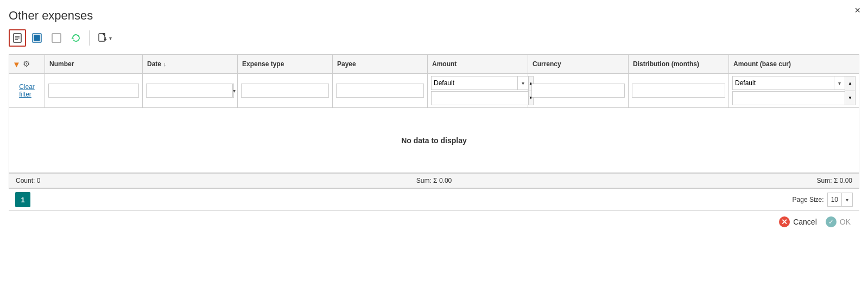 This screenshot has width=868, height=281. Describe the element at coordinates (845, 222) in the screenshot. I see `ok-label: OK` at that location.